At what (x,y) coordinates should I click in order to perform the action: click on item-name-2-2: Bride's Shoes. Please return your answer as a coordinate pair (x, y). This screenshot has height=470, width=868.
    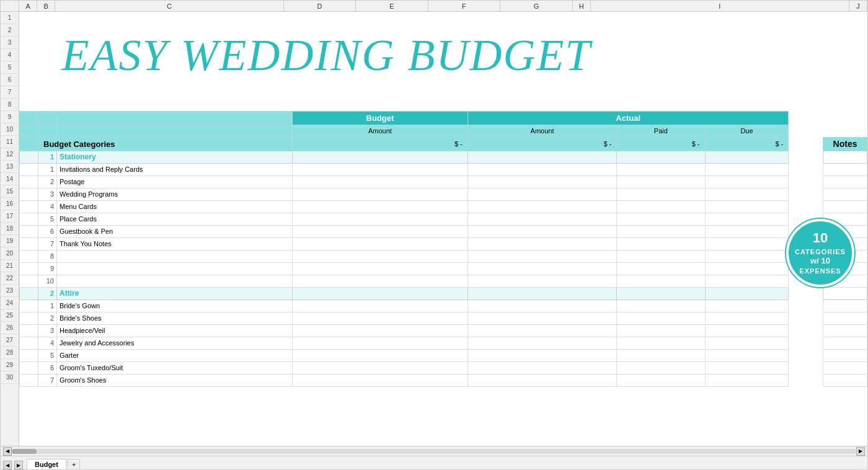
    Looking at the image, I should click on (175, 318).